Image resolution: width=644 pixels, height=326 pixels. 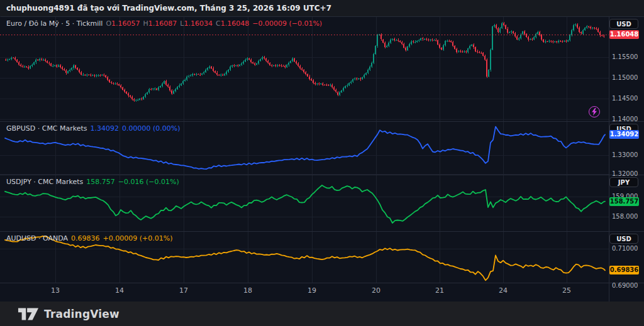 I want to click on attribution-bar: chuphuong4891 đã tạo với TradingView.com…, so click(x=322, y=8).